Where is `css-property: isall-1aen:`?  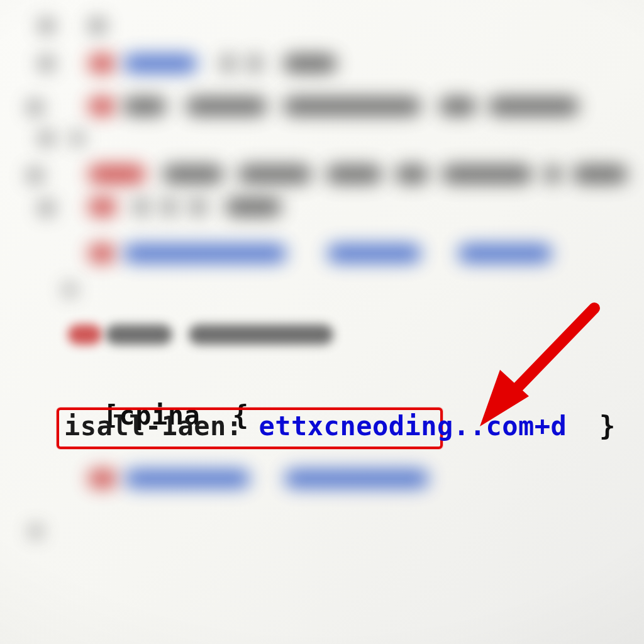 css-property: isall-1aen: is located at coordinates (153, 426).